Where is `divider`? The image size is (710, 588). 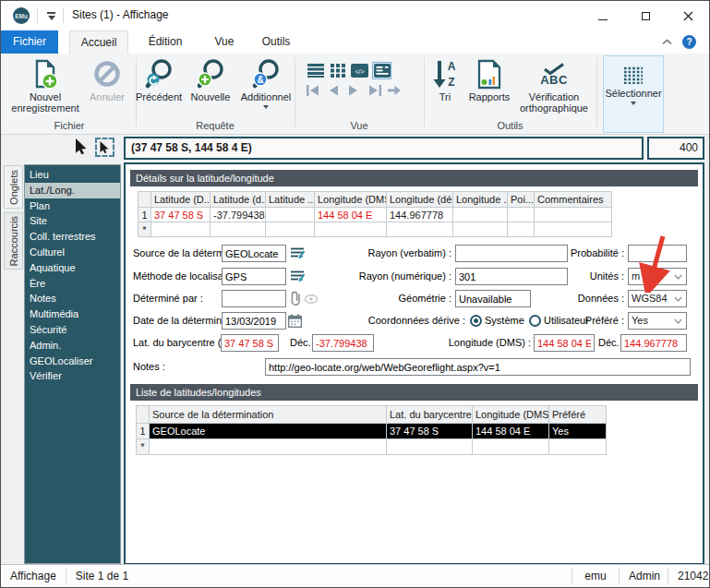
divider is located at coordinates (63, 16).